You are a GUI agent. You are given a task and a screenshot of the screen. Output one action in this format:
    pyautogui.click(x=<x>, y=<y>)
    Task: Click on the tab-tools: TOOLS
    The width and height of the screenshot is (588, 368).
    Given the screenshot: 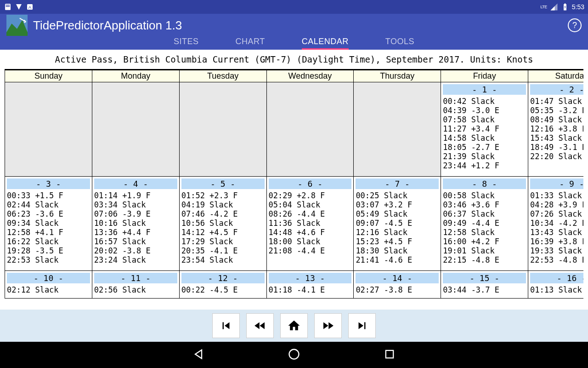 What is the action you would take?
    pyautogui.click(x=400, y=42)
    